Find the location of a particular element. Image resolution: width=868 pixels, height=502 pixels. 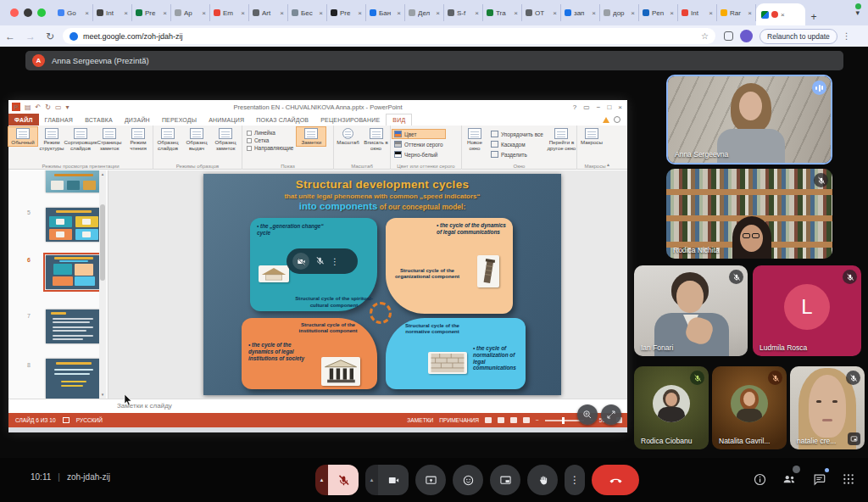

help-button: ? is located at coordinates (575, 107).